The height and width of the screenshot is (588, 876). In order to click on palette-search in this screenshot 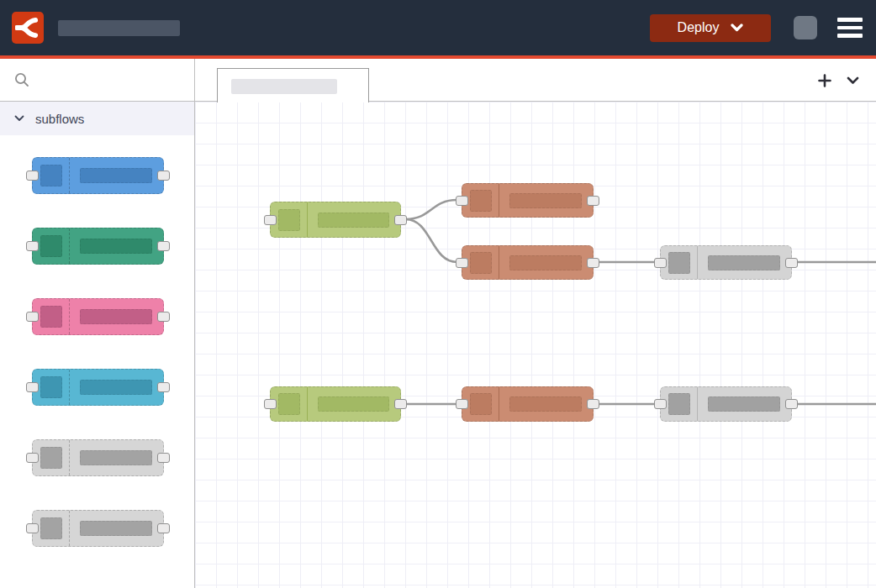, I will do `click(98, 81)`.